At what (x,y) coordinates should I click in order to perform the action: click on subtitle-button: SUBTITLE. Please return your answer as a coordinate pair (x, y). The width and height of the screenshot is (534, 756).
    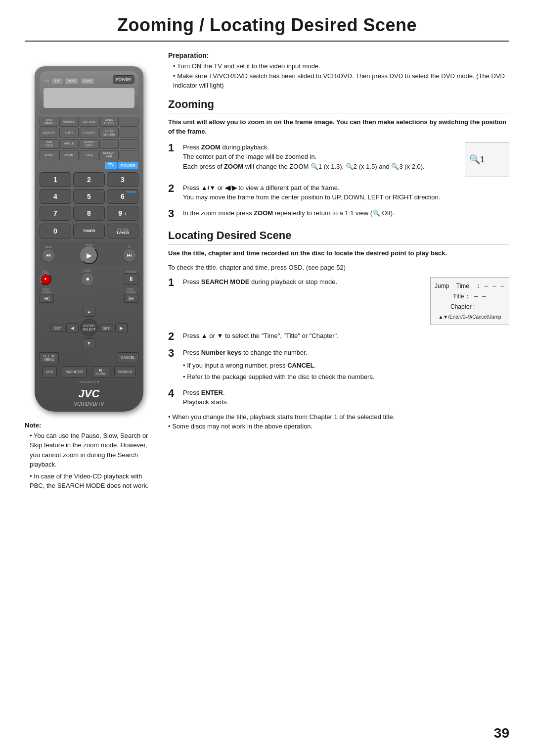
    Looking at the image, I should click on (49, 144).